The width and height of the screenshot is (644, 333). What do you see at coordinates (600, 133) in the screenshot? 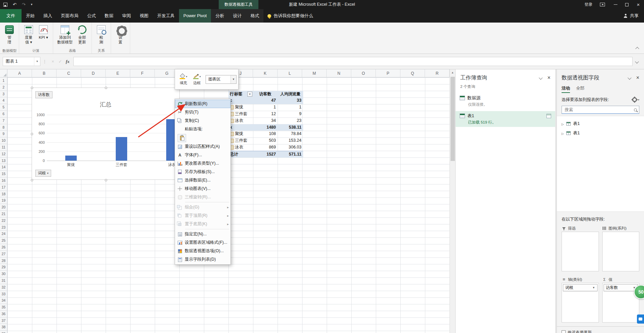
I see `field-table-2: 表1` at bounding box center [600, 133].